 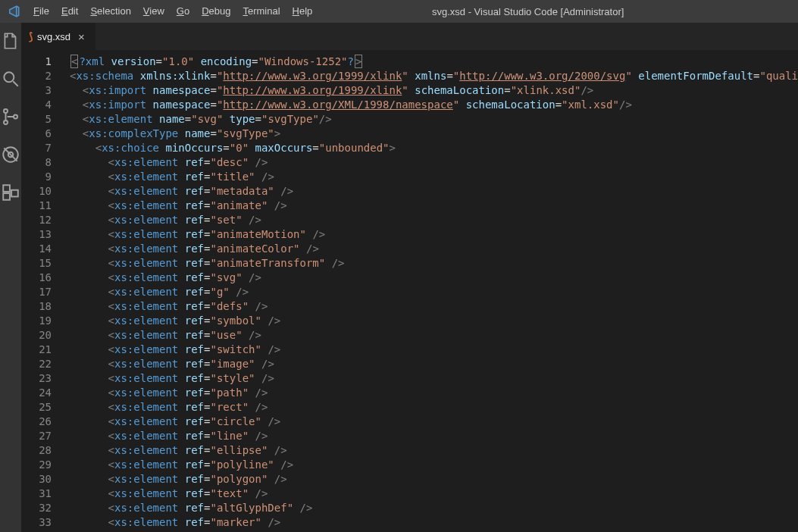 I want to click on code-line: <xs:element ref="title" />, so click(x=433, y=177).